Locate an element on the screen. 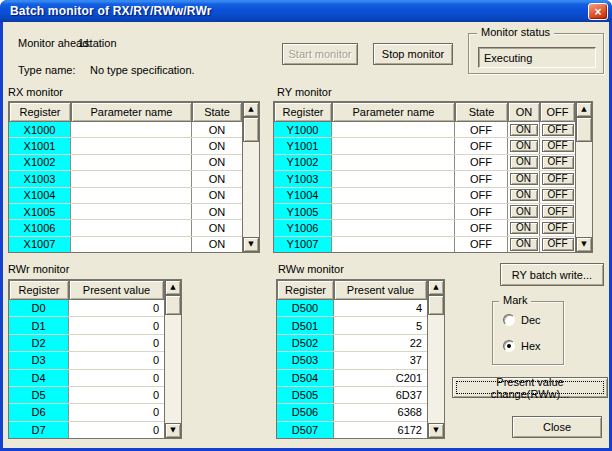 Image resolution: width=612 pixels, height=451 pixels. rww-scrollbar: ▲ ▼ is located at coordinates (436, 359).